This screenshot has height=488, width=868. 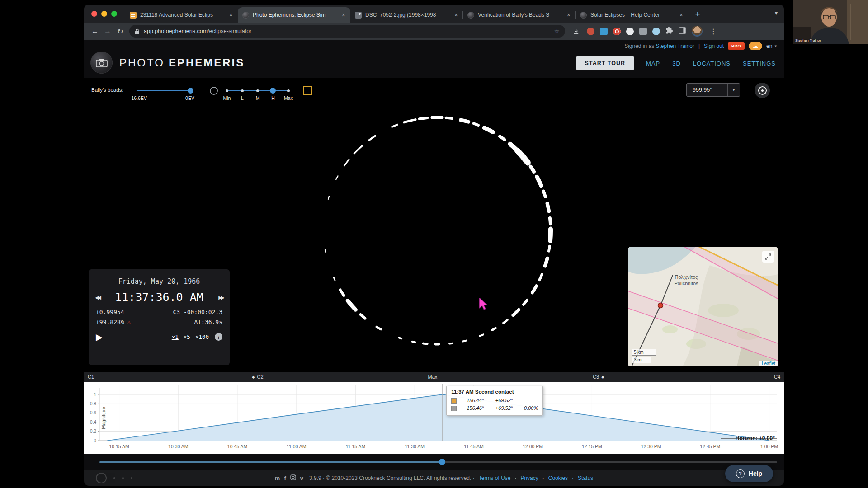 What do you see at coordinates (592, 446) in the screenshot?
I see `svg-text: 12:15 PM` at bounding box center [592, 446].